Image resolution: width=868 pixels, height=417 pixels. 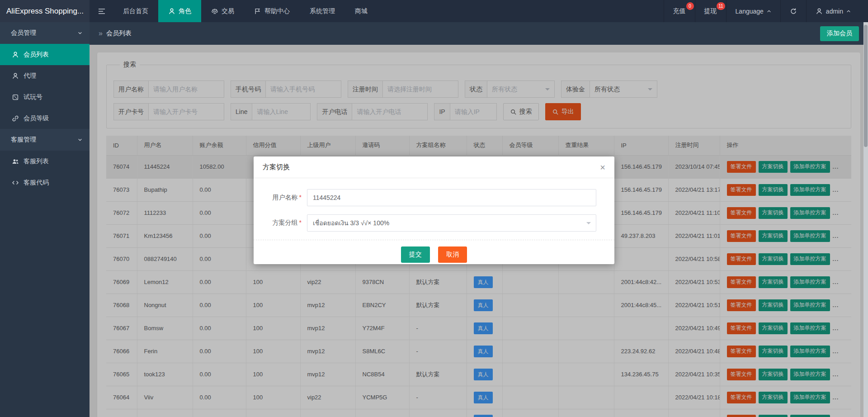 I want to click on menu-toggle-button, so click(x=101, y=11).